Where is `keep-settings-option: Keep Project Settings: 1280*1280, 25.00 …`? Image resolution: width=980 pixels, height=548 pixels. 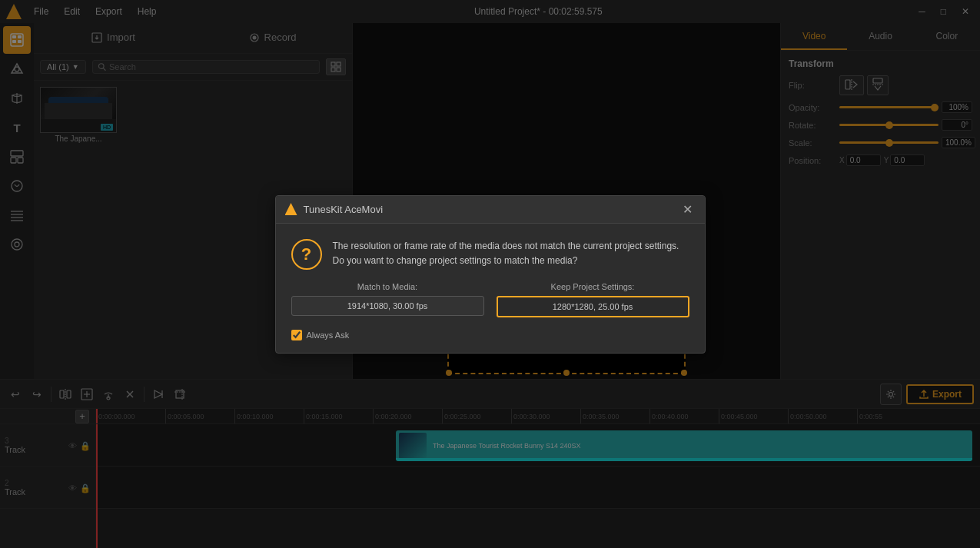 keep-settings-option: Keep Project Settings: 1280*1280, 25.00 … is located at coordinates (593, 300).